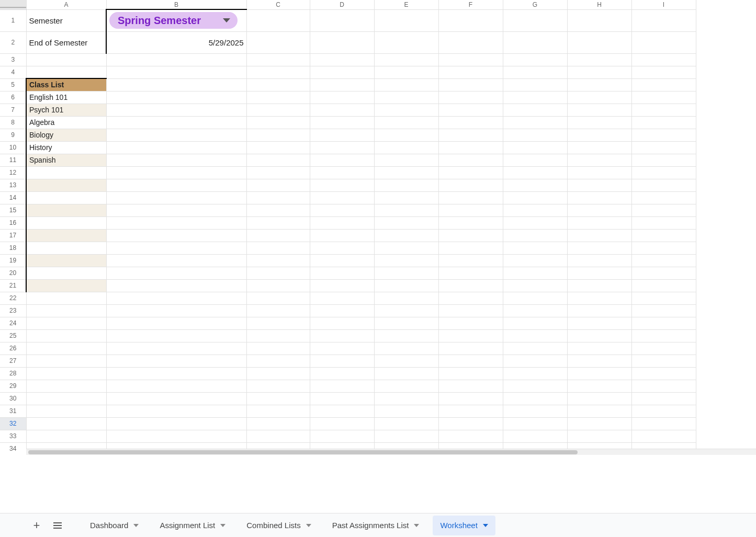 Image resolution: width=756 pixels, height=537 pixels. I want to click on cell-I25, so click(663, 336).